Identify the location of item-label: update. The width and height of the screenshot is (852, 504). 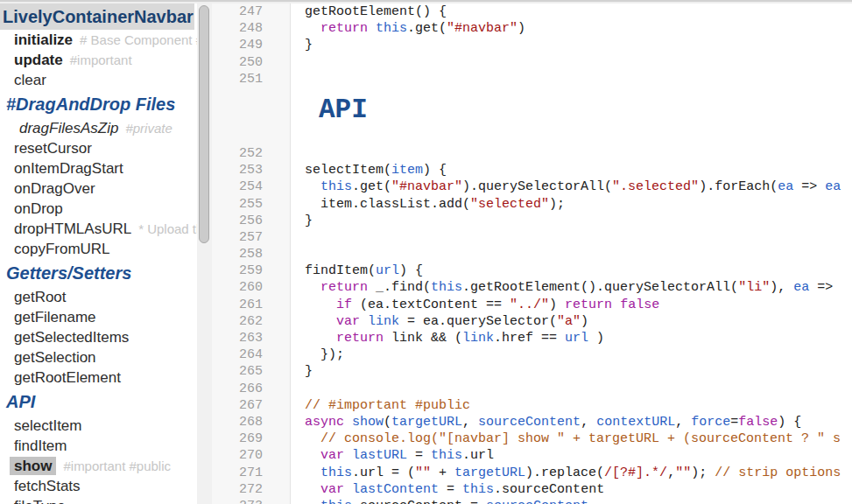
(39, 60).